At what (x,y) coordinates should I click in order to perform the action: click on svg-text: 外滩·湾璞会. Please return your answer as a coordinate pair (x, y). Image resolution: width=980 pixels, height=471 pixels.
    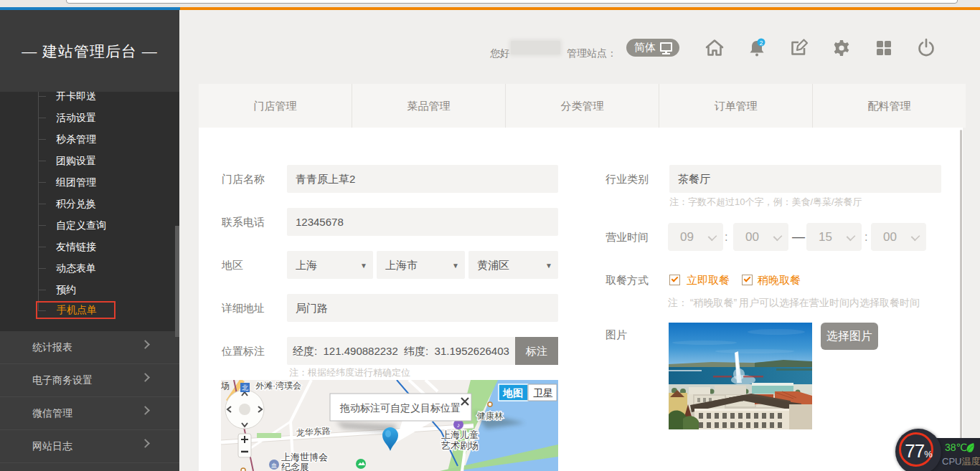
    Looking at the image, I should click on (278, 386).